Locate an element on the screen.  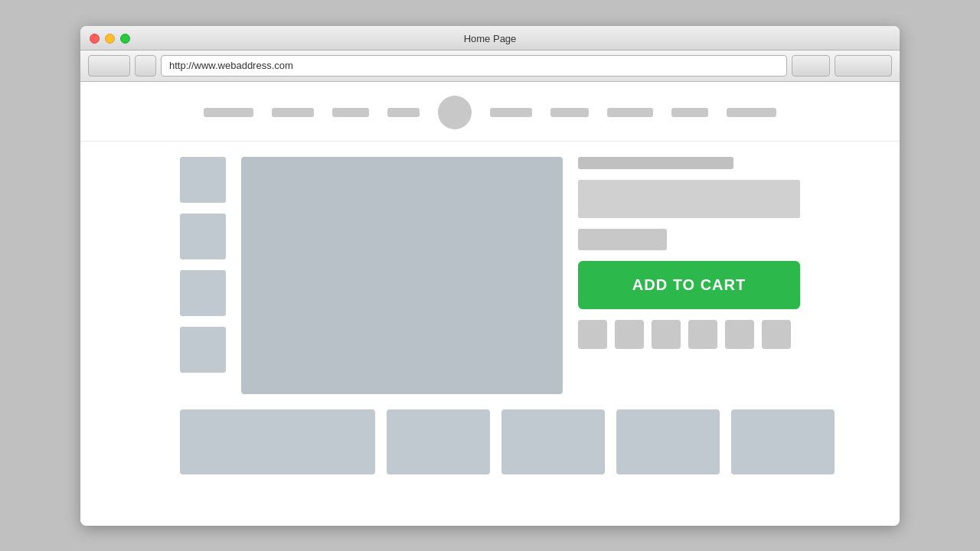
maximize-button is located at coordinates (126, 38).